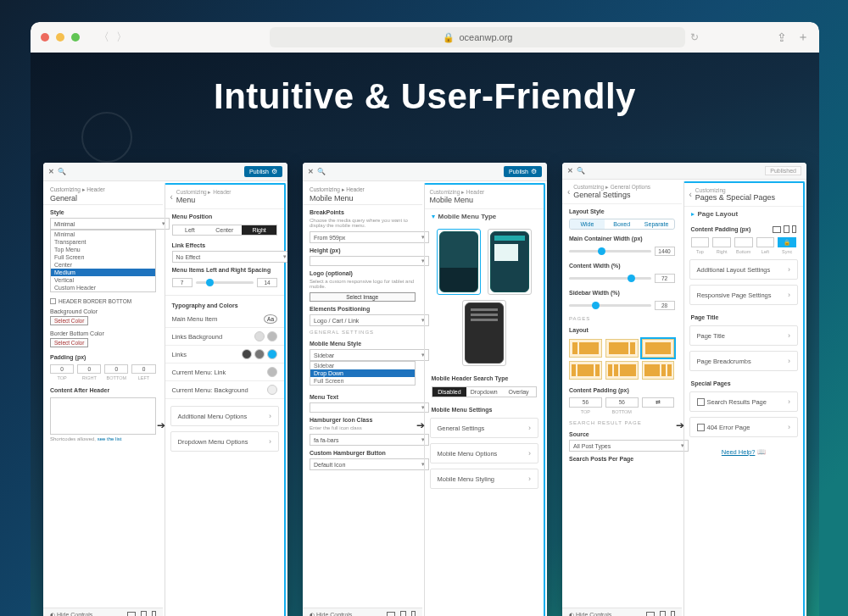 This screenshot has width=848, height=616. What do you see at coordinates (745, 361) in the screenshot?
I see `page-breadcrumbs-row: Page Breadcrumbs›` at bounding box center [745, 361].